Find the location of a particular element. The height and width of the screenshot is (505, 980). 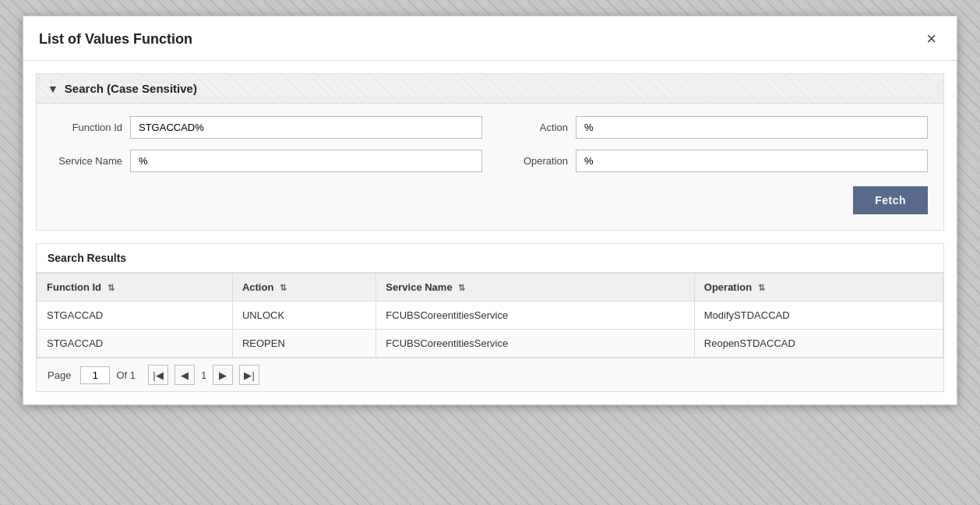

action-group: Action is located at coordinates (713, 128).